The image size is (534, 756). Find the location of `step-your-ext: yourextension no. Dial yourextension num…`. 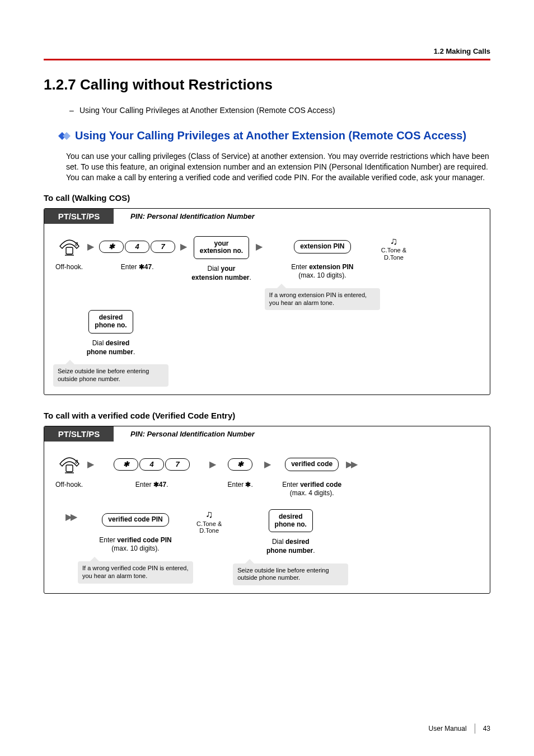

step-your-ext: yourextension no. Dial yourextension num… is located at coordinates (222, 260).